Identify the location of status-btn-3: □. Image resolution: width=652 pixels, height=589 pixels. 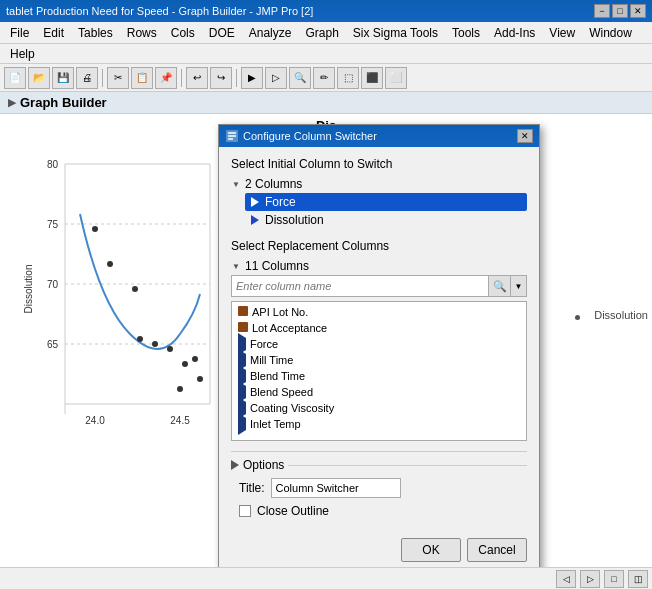
(614, 579).